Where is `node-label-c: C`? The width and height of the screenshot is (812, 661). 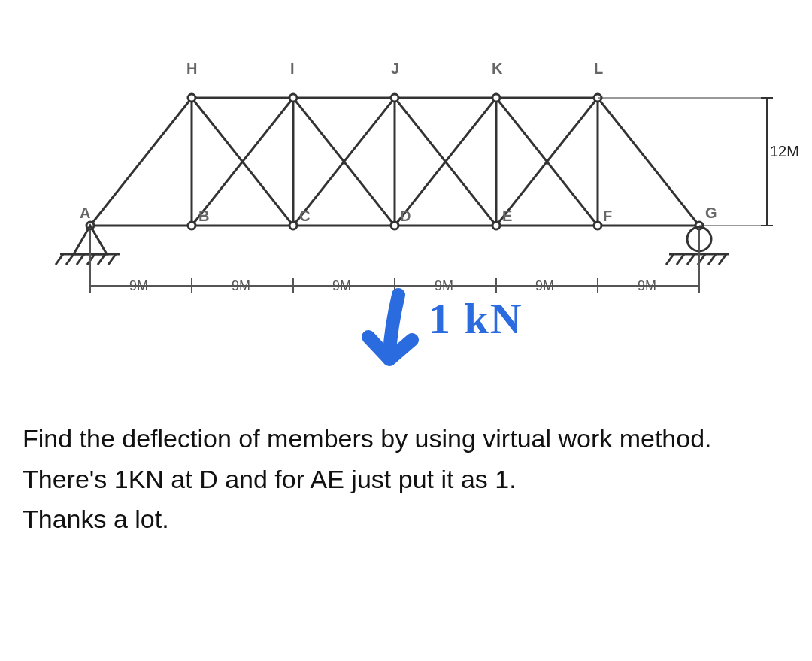
node-label-c: C is located at coordinates (304, 217).